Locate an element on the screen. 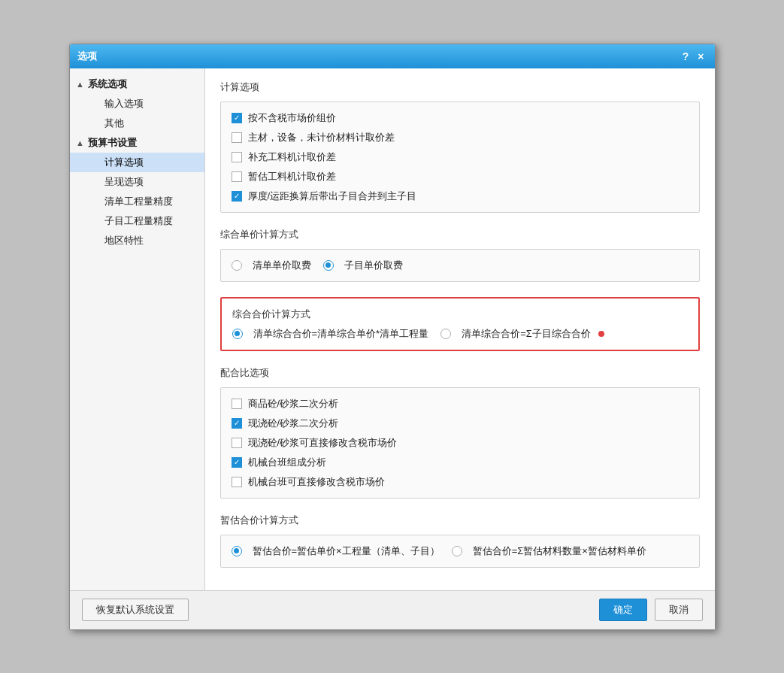 Image resolution: width=784 pixels, height=673 pixels. sidebar-label-input-options: 输入选项 is located at coordinates (124, 104).